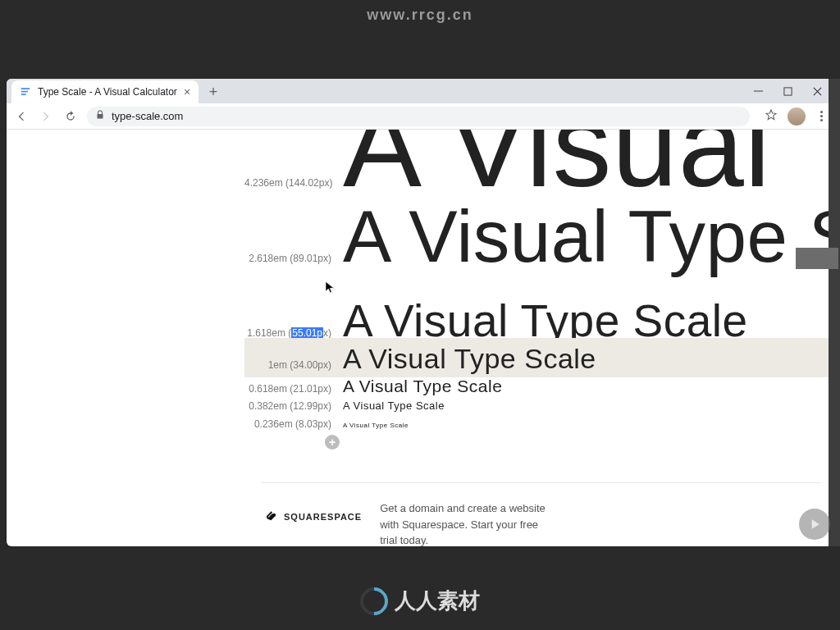  Describe the element at coordinates (307, 333) in the screenshot. I see `selected-text: 55.01p` at that location.